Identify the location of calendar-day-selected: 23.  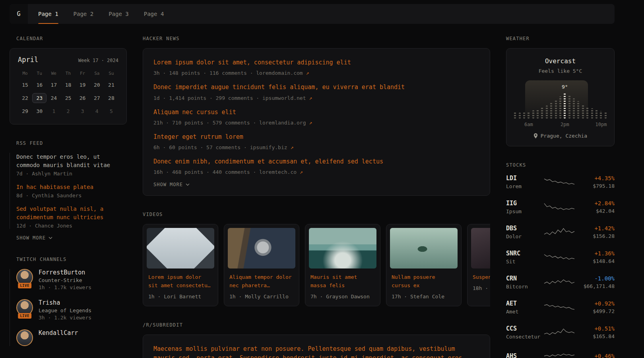
(39, 98).